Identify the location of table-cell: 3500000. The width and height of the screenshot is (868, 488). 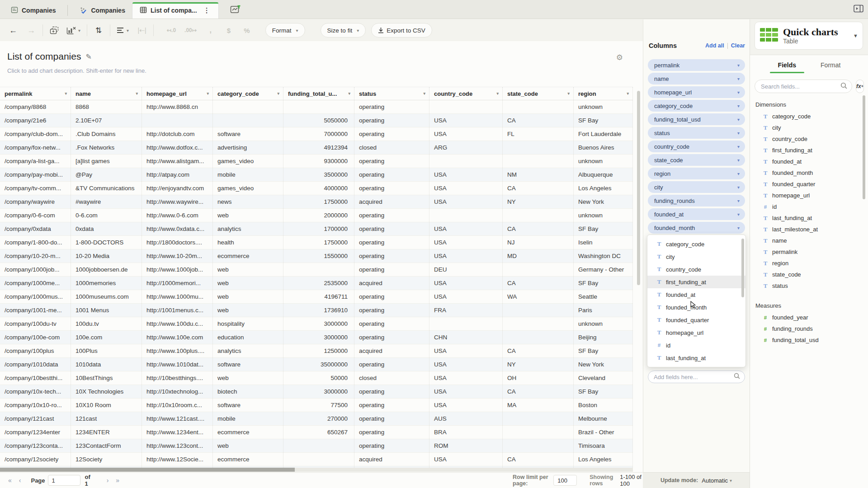
(319, 174).